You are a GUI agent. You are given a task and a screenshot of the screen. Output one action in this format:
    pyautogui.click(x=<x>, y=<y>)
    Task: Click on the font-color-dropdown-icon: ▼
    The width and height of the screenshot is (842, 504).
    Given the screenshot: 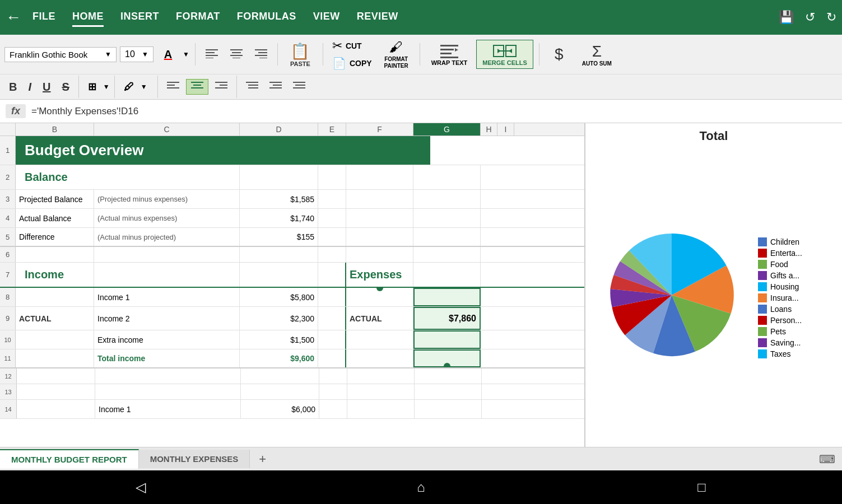 What is the action you would take?
    pyautogui.click(x=186, y=54)
    